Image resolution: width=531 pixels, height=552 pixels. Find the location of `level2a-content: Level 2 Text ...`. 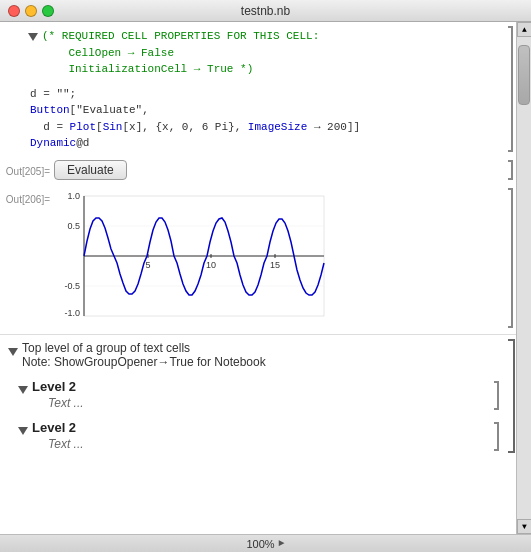

level2a-content: Level 2 Text ... is located at coordinates (244, 396).